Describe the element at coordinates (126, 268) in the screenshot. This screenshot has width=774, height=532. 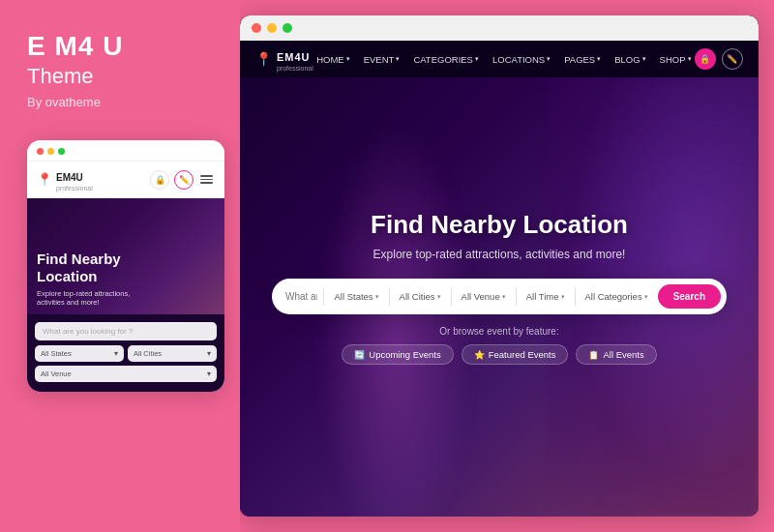
I see `mockup-hero-title: Find NearbyLocation` at that location.